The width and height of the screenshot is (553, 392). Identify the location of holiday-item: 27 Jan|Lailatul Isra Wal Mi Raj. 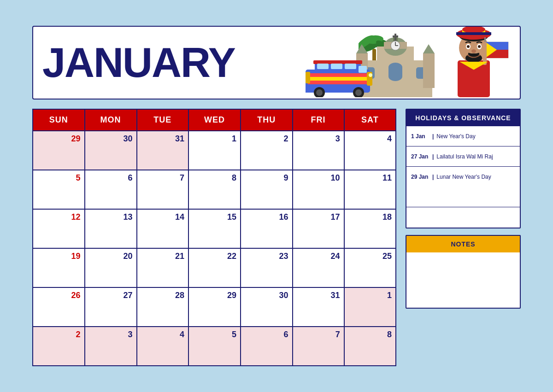
(463, 157).